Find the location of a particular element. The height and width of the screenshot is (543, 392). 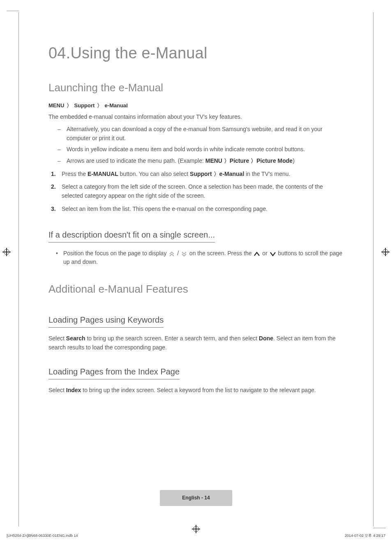

breadcrumb-item: Support is located at coordinates (85, 105).